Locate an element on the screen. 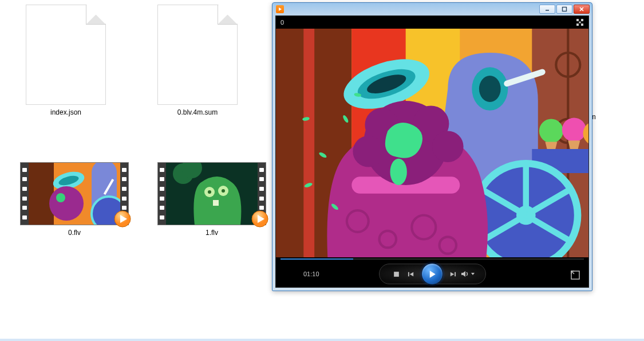 The width and height of the screenshot is (644, 341). titlebar is located at coordinates (432, 9).